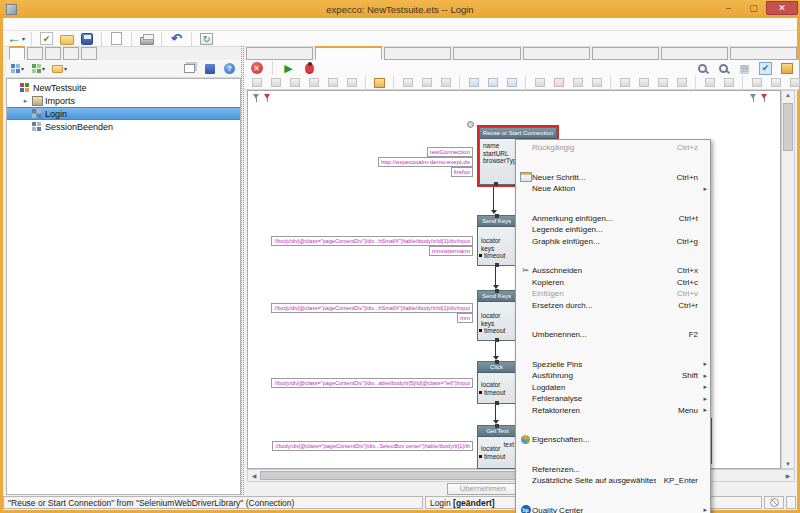 The image size is (800, 513). What do you see at coordinates (124, 88) in the screenshot?
I see `tree-item-newtestsuite: NewTestsuite` at bounding box center [124, 88].